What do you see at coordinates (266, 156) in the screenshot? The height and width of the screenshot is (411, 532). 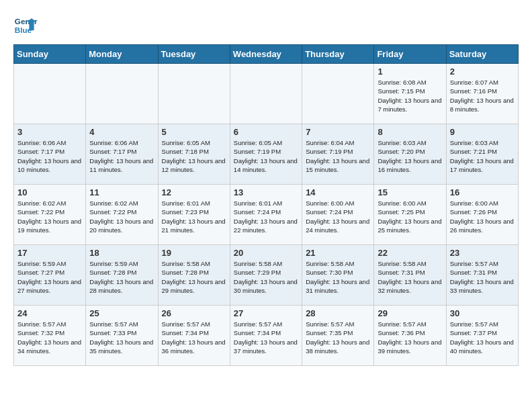 I see `cell-info: Sunrise: 6:05 AM Sunset: 7:19 PM Dayligh…` at bounding box center [266, 156].